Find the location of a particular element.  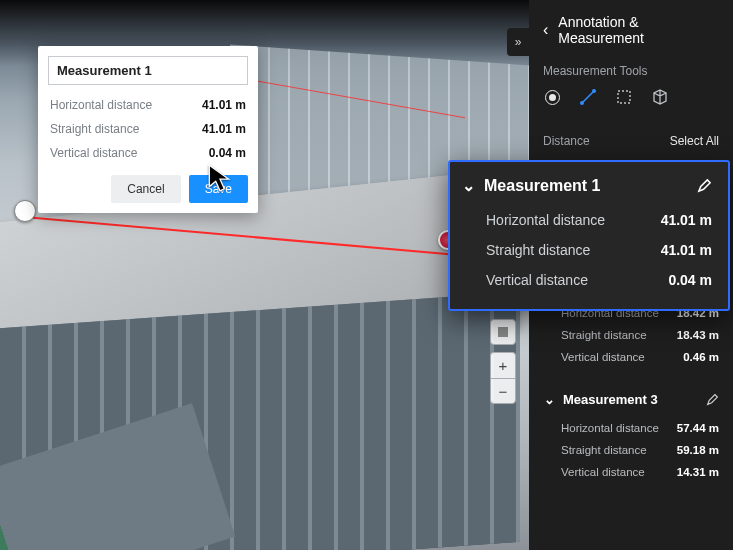

measurement-title: Measurement 3 is located at coordinates (610, 400).